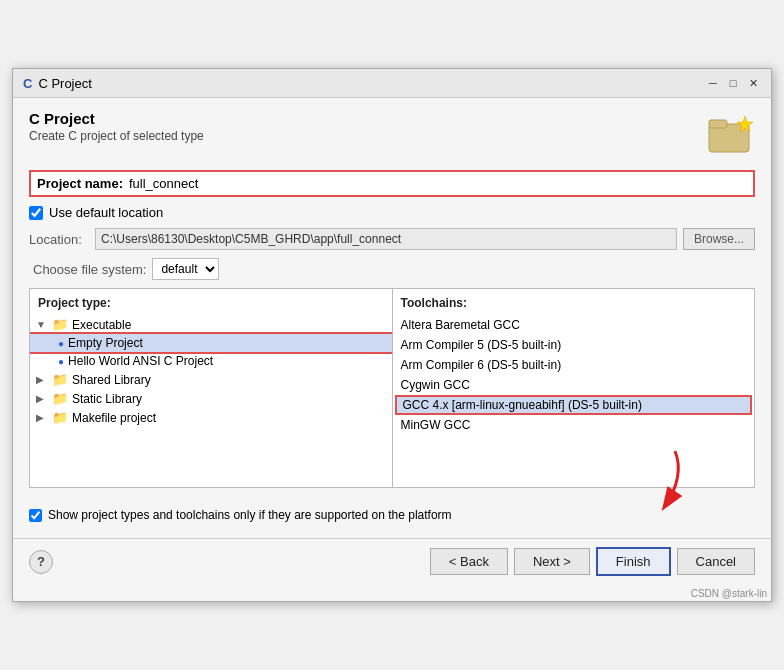  What do you see at coordinates (211, 418) in the screenshot?
I see `tree-item-makefile-project: ▶ 📁 Makefile project` at bounding box center [211, 418].